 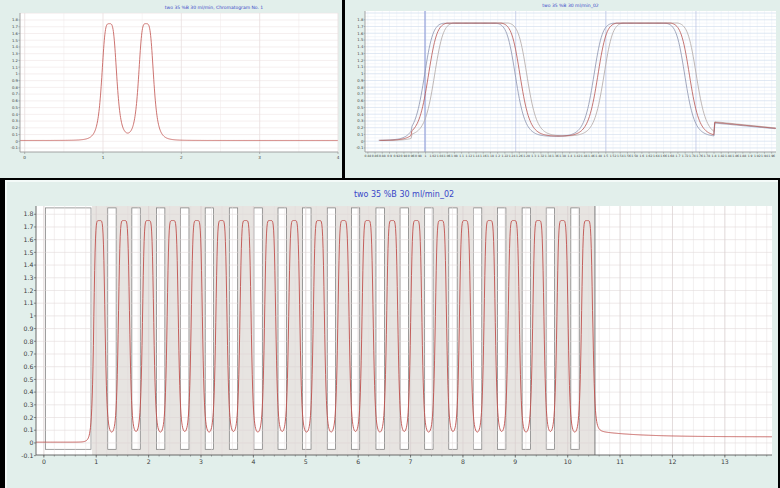 What do you see at coordinates (448, 156) in the screenshot?
I see `x-tick-label: 1.06` at bounding box center [448, 156].